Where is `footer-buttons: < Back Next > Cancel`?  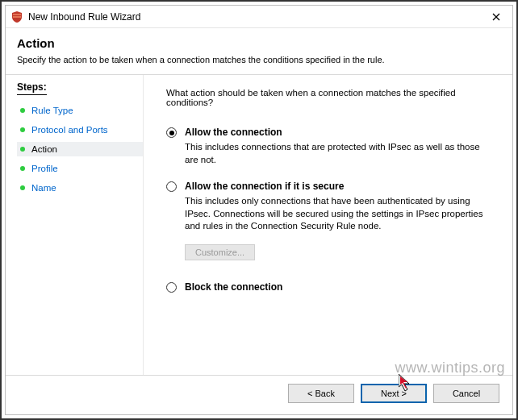
footer-buttons: < Back Next > Cancel is located at coordinates (259, 395).